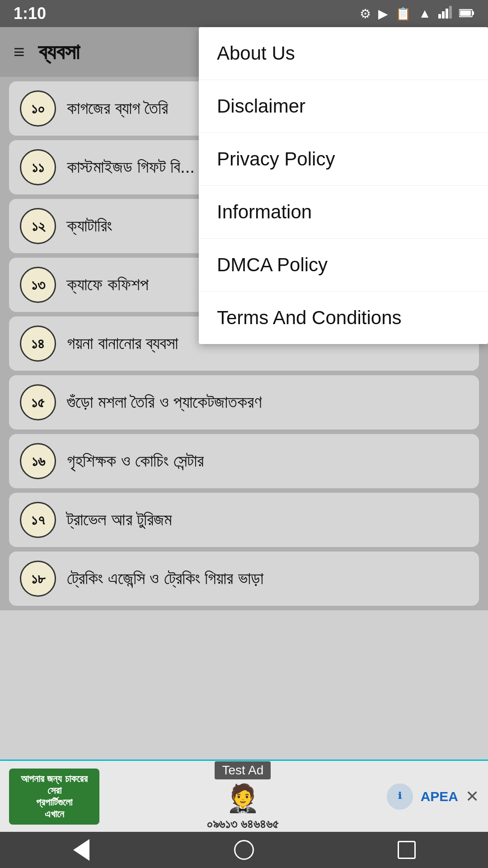 This screenshot has height=868, width=488. I want to click on nav-recent-button, so click(407, 850).